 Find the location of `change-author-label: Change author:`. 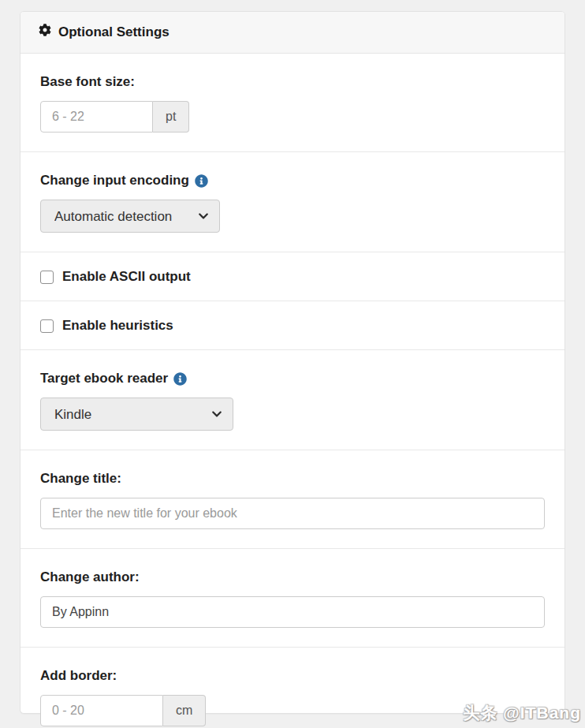

change-author-label: Change author: is located at coordinates (292, 577).